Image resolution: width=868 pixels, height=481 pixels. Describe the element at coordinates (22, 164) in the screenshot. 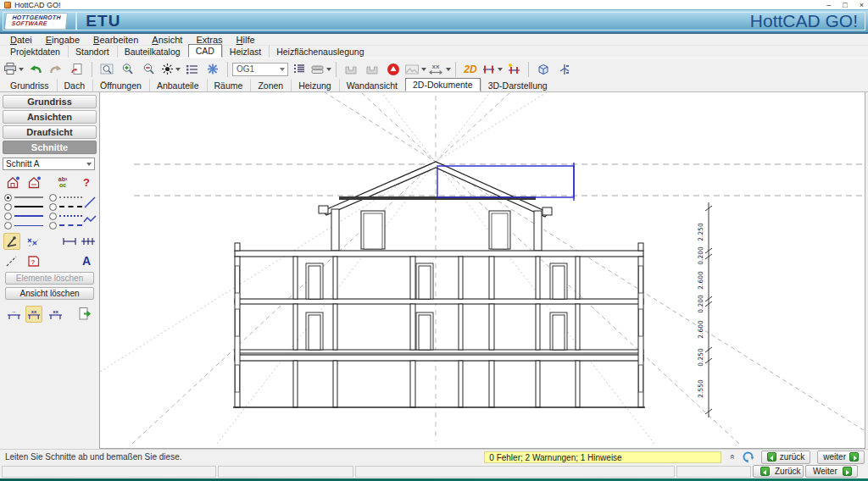

I see `section-selector-value: Schnitt A` at that location.